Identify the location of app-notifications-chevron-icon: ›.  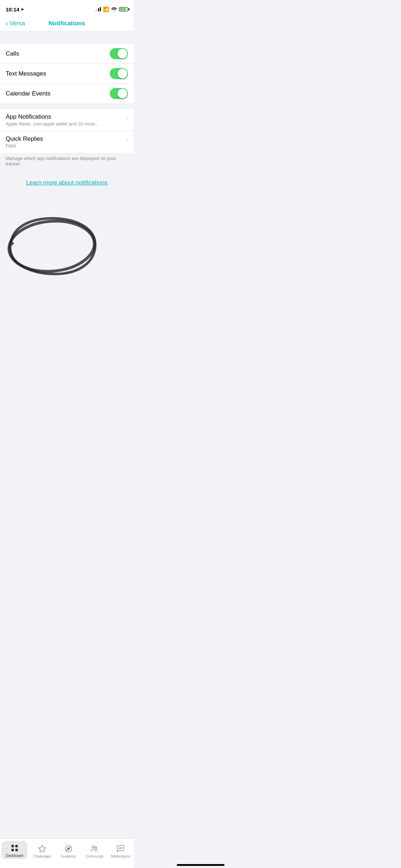
(127, 118).